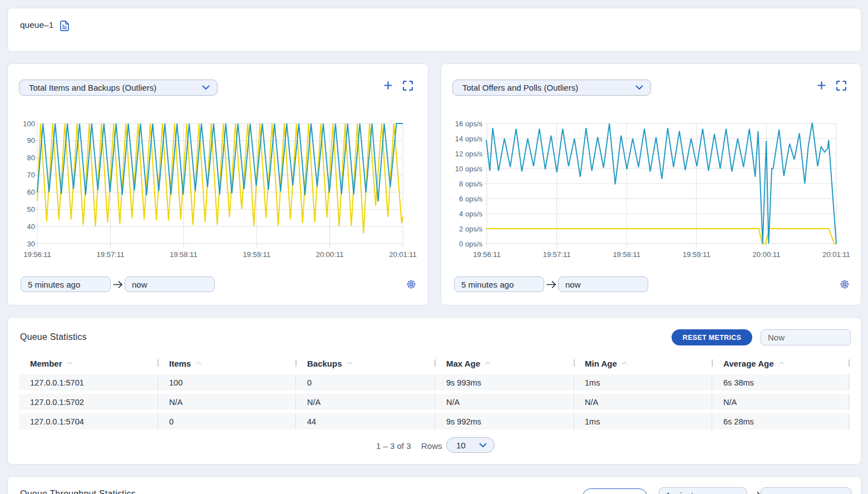 The image size is (868, 494). Describe the element at coordinates (31, 158) in the screenshot. I see `svg-text: 80` at that location.